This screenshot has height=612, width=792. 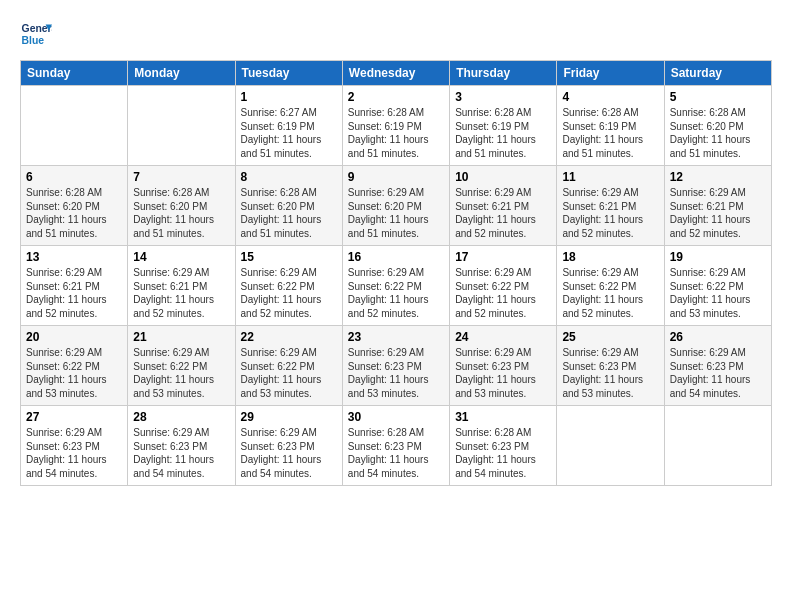 I want to click on day-number: 17, so click(x=503, y=257).